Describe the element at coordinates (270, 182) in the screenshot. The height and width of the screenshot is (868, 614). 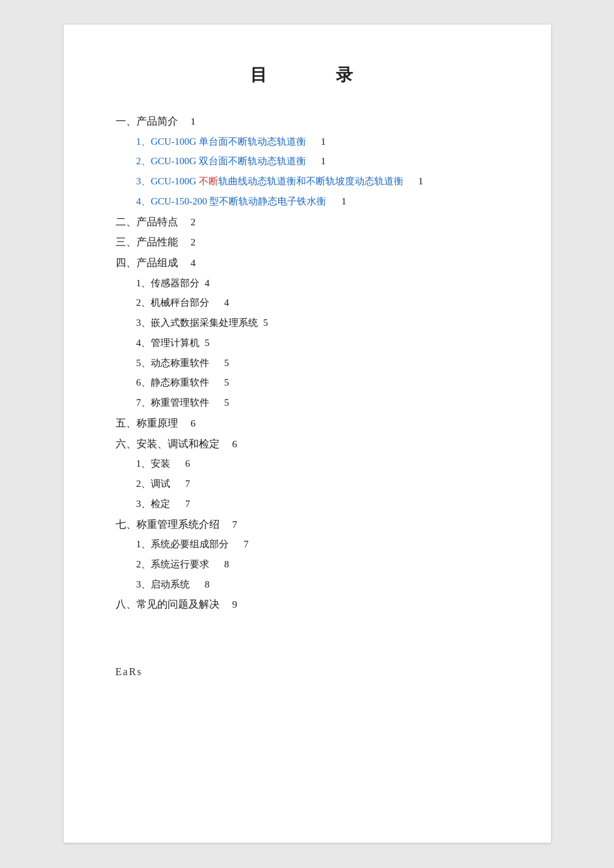
I see `toc-label-s1-3: 3、GCU-100G 不断轨曲线动态轨道衡和不断轨坡度动态轨道衡` at that location.